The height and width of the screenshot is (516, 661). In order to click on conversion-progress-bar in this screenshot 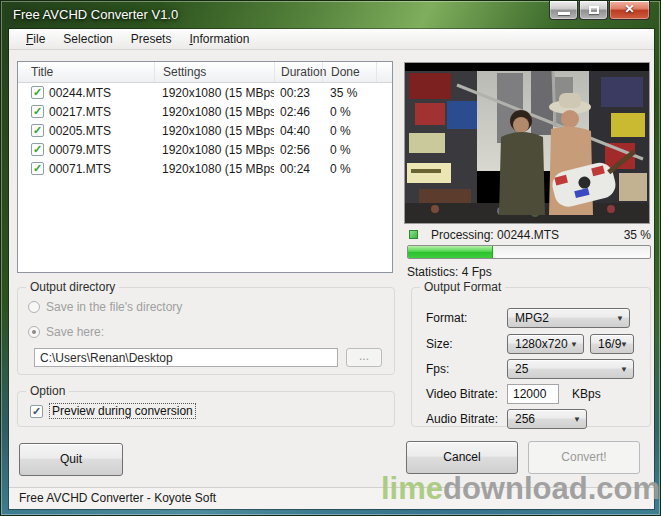, I will do `click(529, 252)`.